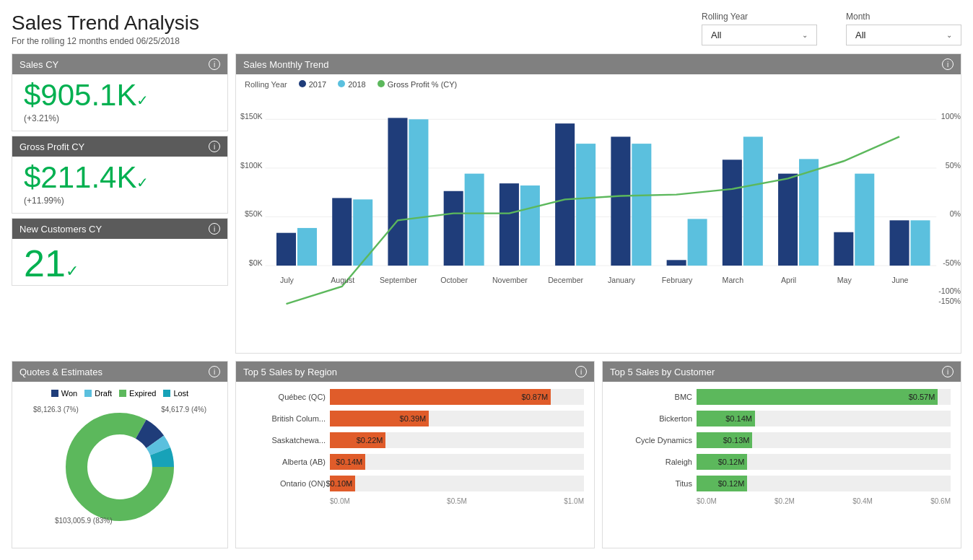 Image resolution: width=973 pixels, height=560 pixels. Describe the element at coordinates (454, 280) in the screenshot. I see `svg-text: October` at that location.